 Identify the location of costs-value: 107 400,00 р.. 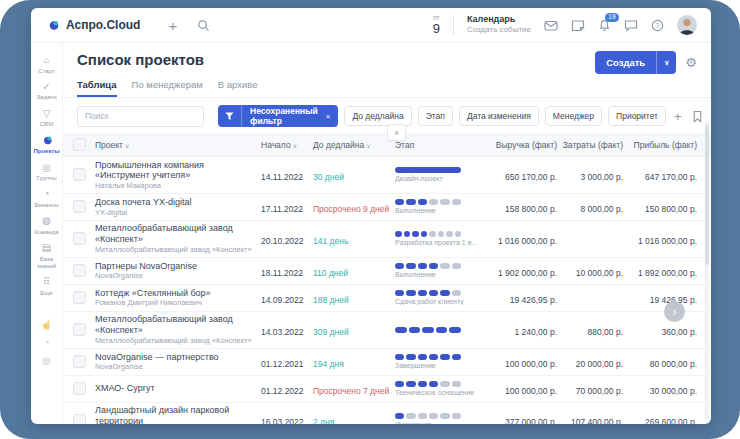
(597, 420).